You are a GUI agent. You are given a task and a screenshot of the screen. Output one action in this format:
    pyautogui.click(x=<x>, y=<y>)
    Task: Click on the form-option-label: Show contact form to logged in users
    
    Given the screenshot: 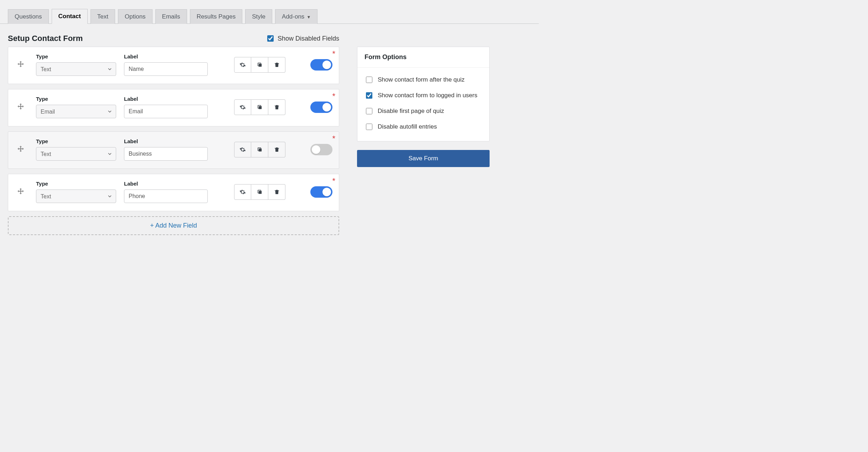 What is the action you would take?
    pyautogui.click(x=428, y=95)
    